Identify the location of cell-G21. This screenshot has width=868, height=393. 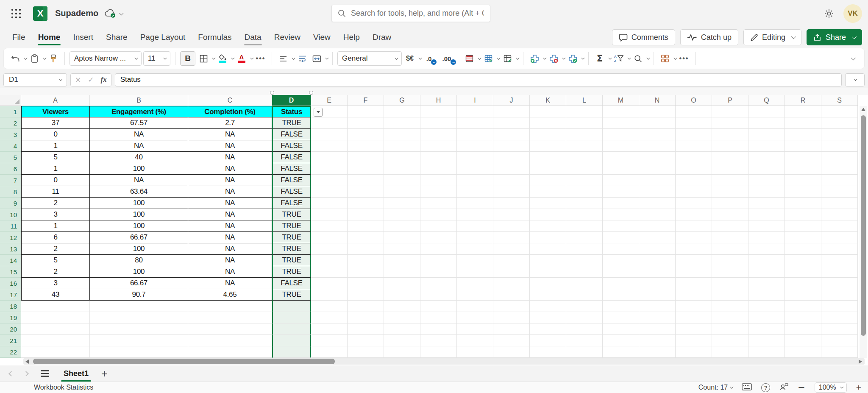
(402, 341).